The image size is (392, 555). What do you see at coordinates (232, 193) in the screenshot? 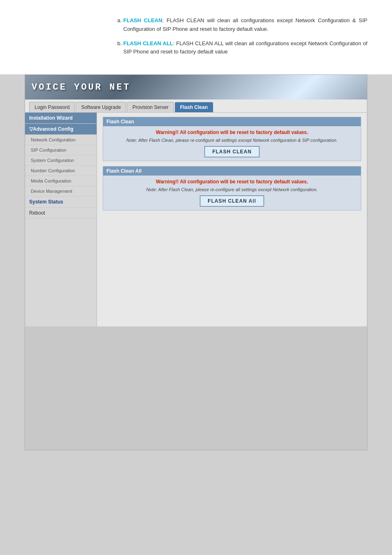
I see `flash-clean-all-body: Warning!! All configuration will be rese…` at bounding box center [232, 193].